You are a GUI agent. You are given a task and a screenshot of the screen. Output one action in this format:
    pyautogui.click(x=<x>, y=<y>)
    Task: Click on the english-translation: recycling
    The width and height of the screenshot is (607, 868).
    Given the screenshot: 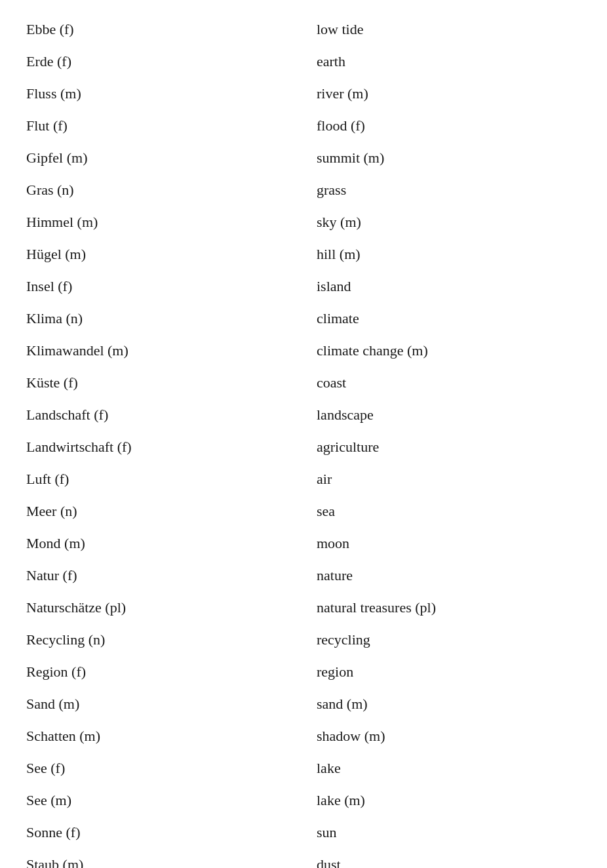 What is the action you would take?
    pyautogui.click(x=442, y=640)
    